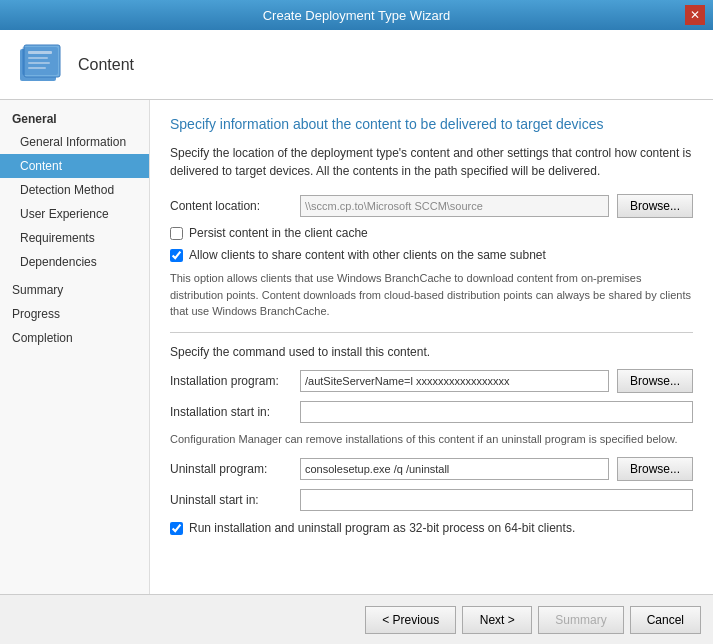 The image size is (713, 644). What do you see at coordinates (176, 528) in the screenshot?
I see `run32bit-checkbox` at bounding box center [176, 528].